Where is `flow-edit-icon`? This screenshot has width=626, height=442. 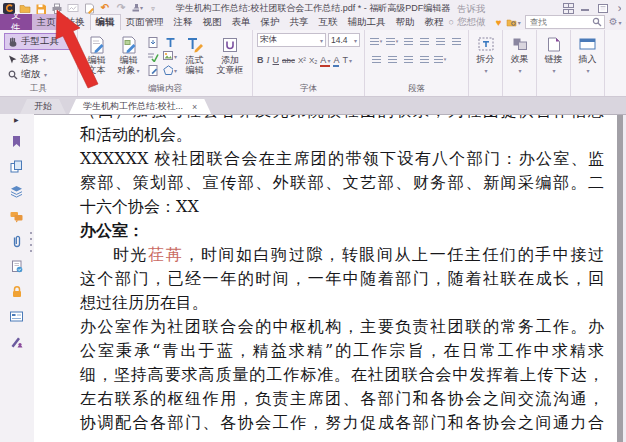
flow-edit-icon is located at coordinates (195, 45).